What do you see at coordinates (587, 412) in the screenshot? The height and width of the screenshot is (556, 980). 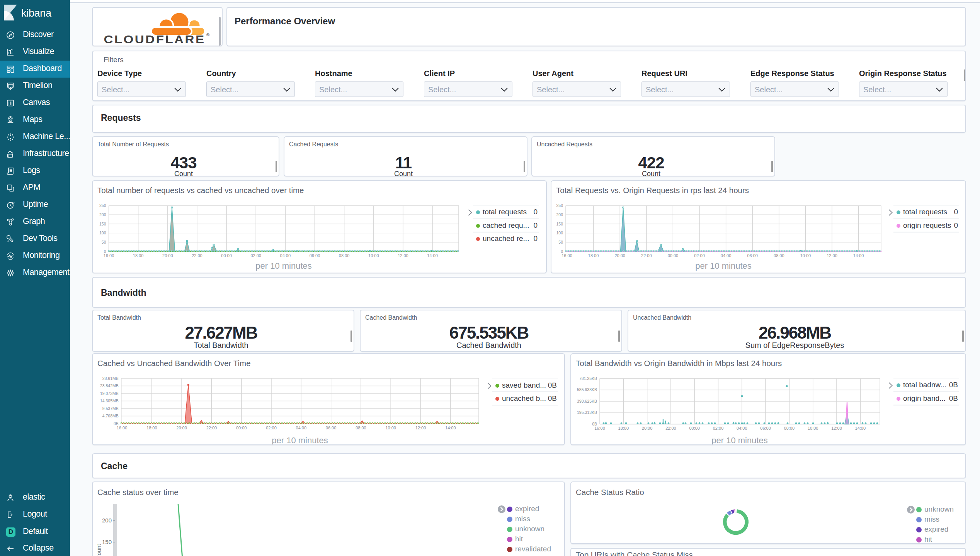 I see `svg-text: 195.313KB` at bounding box center [587, 412].